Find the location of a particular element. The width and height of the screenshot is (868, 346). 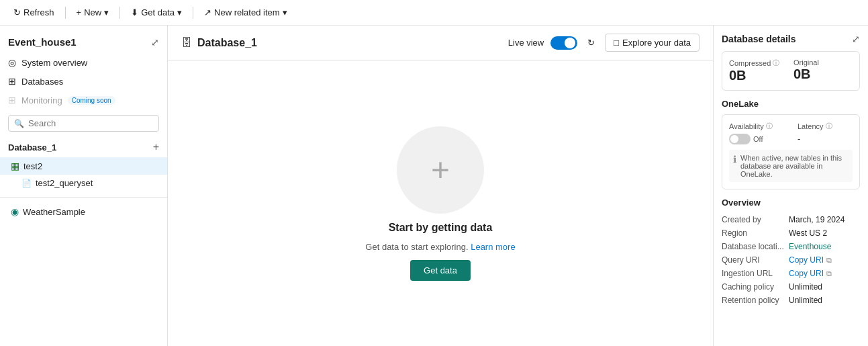

original-item: Original 0B is located at coordinates (823, 71).